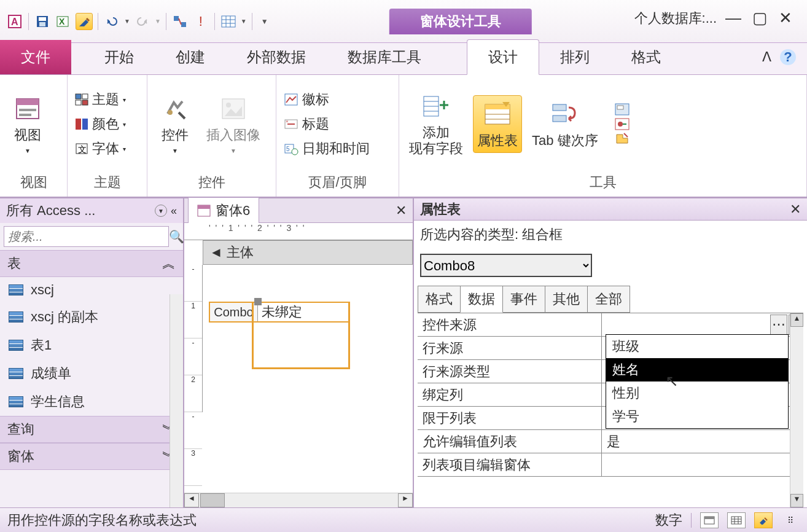 This screenshot has height=532, width=807. What do you see at coordinates (136, 22) in the screenshot?
I see `quick-access-toolbar: A X ▼ ▼ ! ▼ ▼` at bounding box center [136, 22].